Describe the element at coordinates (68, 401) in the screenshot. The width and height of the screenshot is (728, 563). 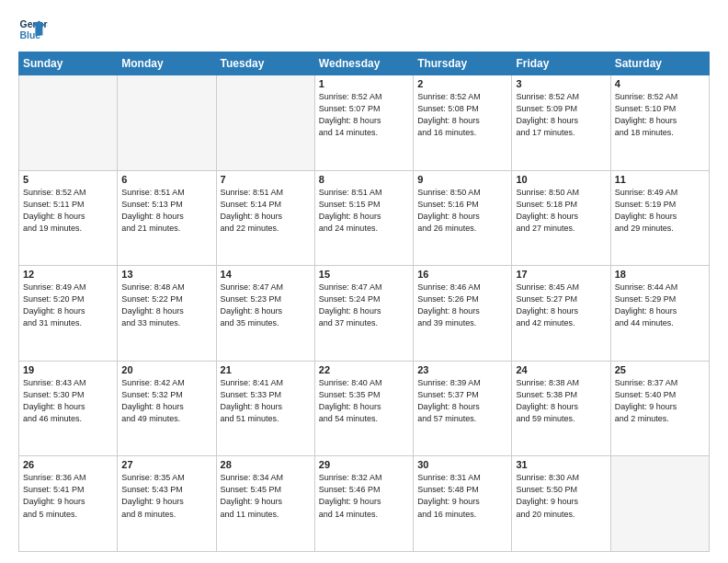
I see `day-info: Sunrise: 8:43 AM Sunset: 5:30 PM Dayligh…` at that location.